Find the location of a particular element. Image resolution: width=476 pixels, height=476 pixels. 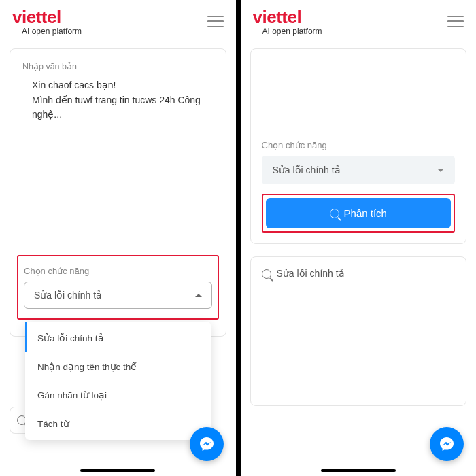

result-card: Sửa lỗi chính tả is located at coordinates (359, 331).